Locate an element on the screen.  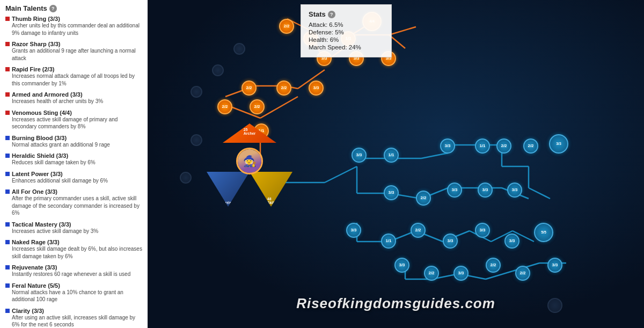
node-skill-d1: 3/3 is located at coordinates (402, 265).